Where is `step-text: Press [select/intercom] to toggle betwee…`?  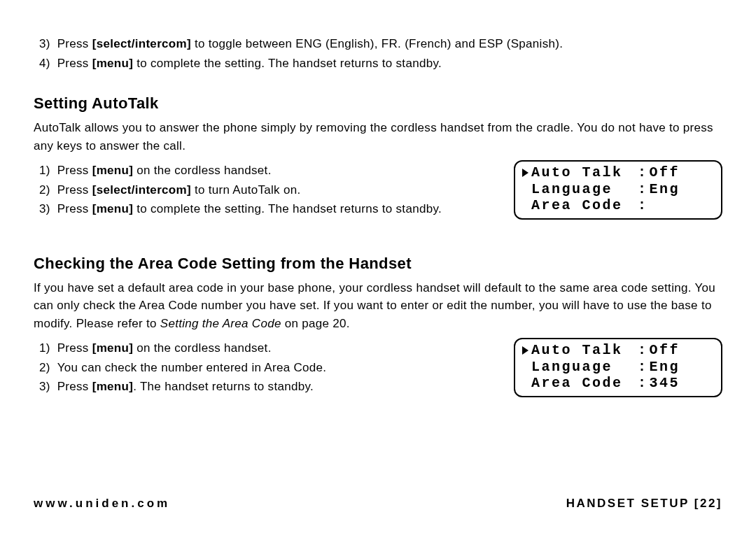
step-text: Press [select/intercom] to toggle betwee… is located at coordinates (390, 44).